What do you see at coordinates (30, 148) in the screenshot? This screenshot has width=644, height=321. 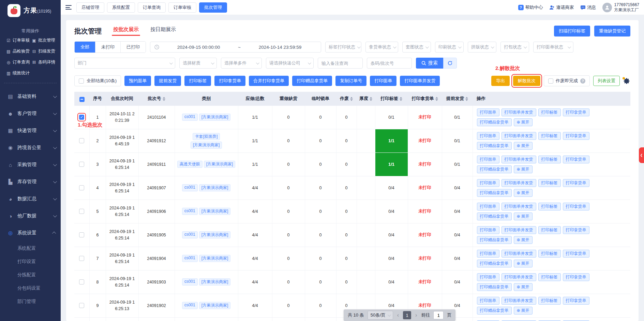 I see `sidebar-item-crossborder: ◉跨境首公里` at bounding box center [30, 148].